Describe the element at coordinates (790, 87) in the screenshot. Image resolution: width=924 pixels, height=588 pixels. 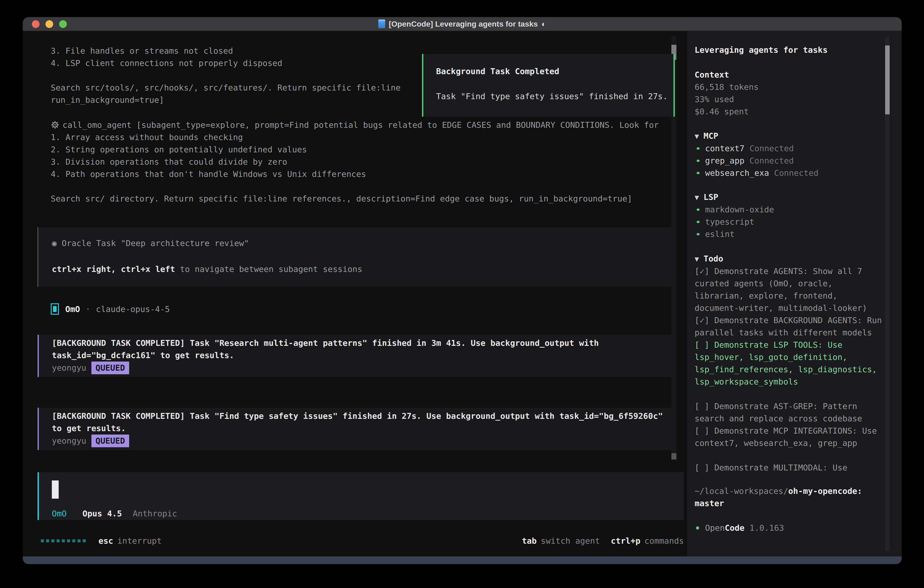
I see `context-stat: 66,518 tokens` at that location.